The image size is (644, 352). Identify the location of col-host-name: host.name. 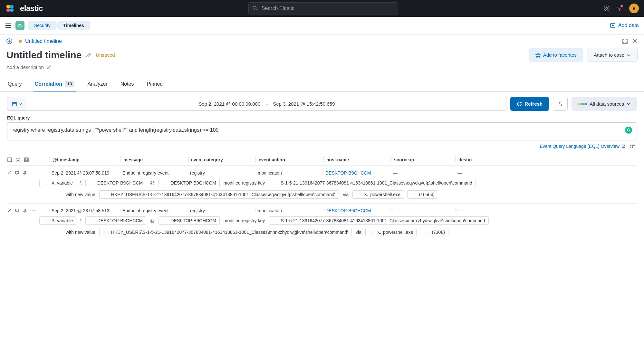
(357, 160).